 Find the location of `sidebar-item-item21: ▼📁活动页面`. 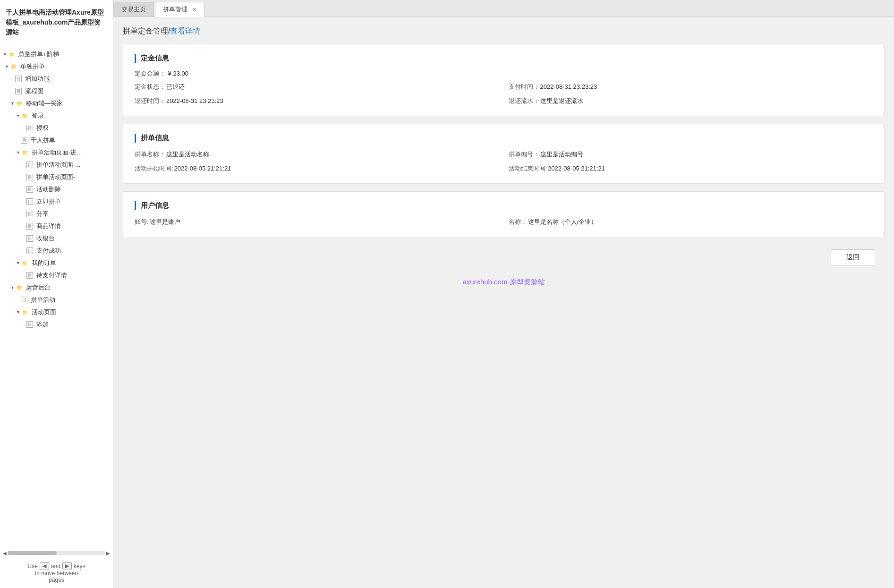

sidebar-item-item21: ▼📁活动页面 is located at coordinates (57, 312).